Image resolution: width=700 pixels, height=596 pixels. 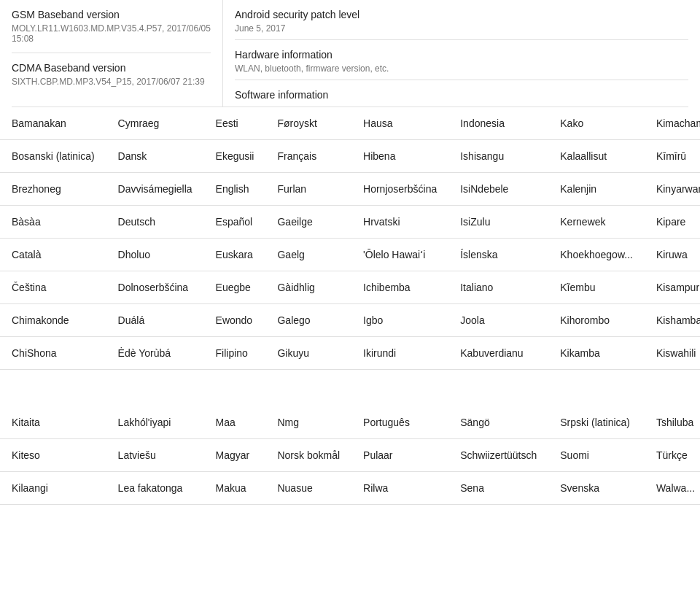 I want to click on language-cell: Ikirundi, so click(x=400, y=353).